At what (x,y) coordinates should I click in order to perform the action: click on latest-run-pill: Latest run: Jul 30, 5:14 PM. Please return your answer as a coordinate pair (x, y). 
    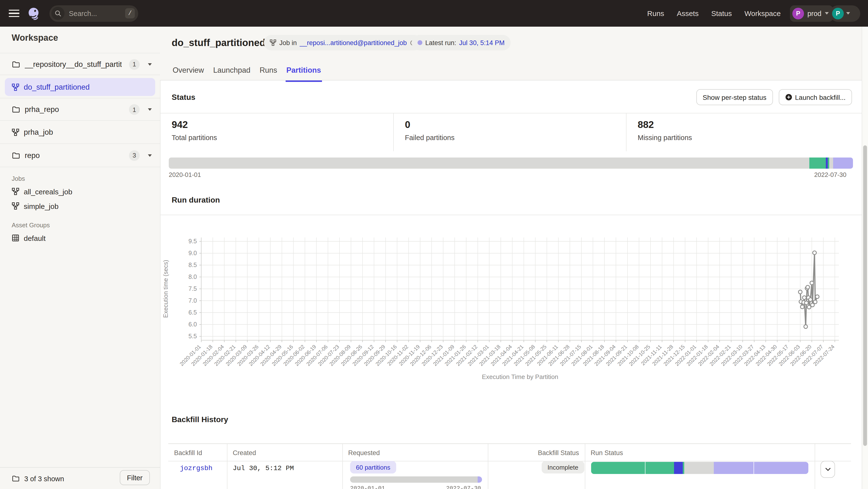
    Looking at the image, I should click on (461, 43).